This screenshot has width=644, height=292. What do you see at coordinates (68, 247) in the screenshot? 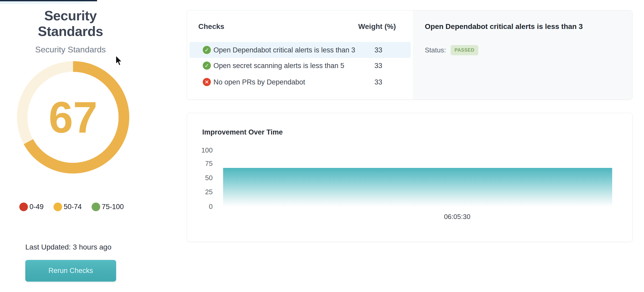
I see `last-updated-text: Last Updated: 3 hours ago` at bounding box center [68, 247].